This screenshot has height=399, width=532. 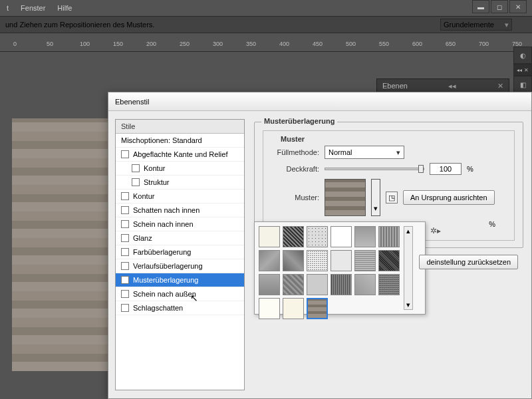 I want to click on close-button: ✕, so click(x=518, y=7).